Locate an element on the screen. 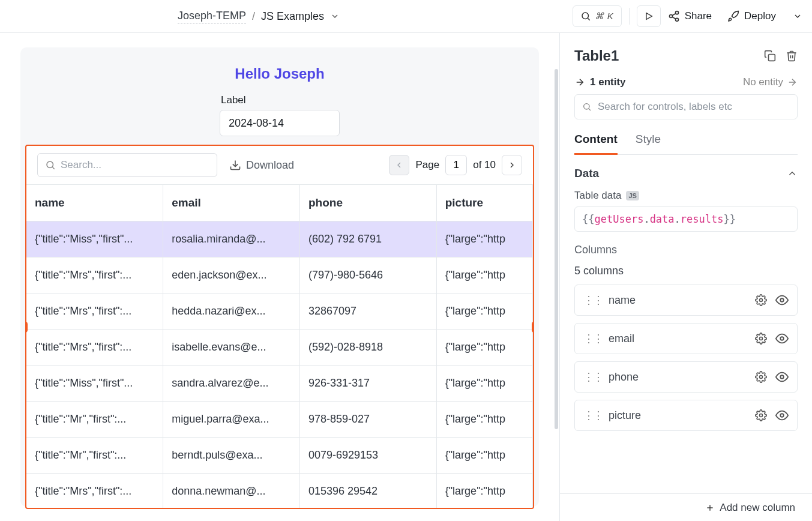 The image size is (812, 521). table-row: {"title":"Mr","first":...berndt.puls@exa… is located at coordinates (280, 455).